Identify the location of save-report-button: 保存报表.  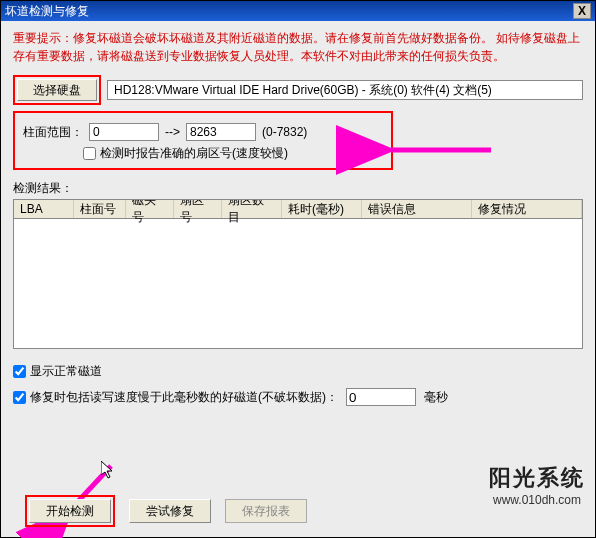
(266, 511).